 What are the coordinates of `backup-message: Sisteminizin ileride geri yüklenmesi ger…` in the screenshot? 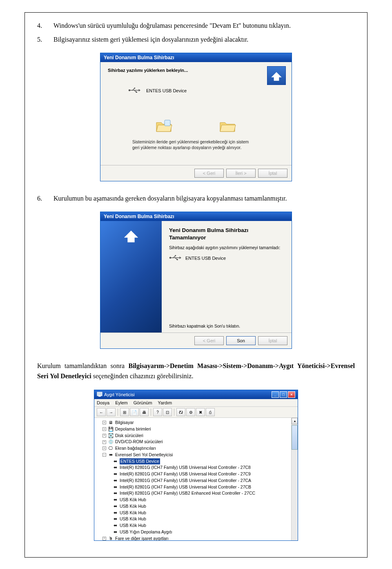 It's located at (200, 145).